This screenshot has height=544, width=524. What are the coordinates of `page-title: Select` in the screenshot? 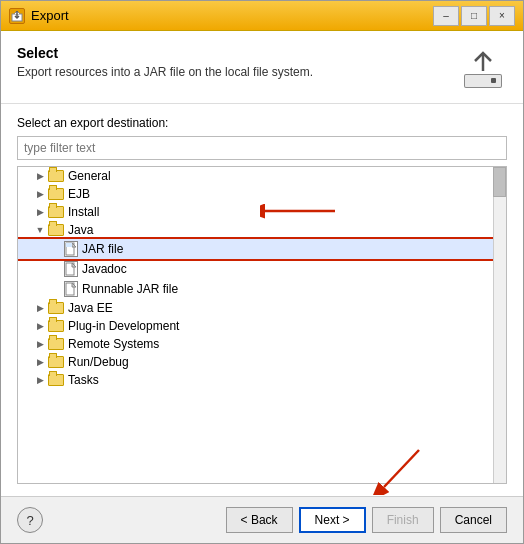 It's located at (165, 53).